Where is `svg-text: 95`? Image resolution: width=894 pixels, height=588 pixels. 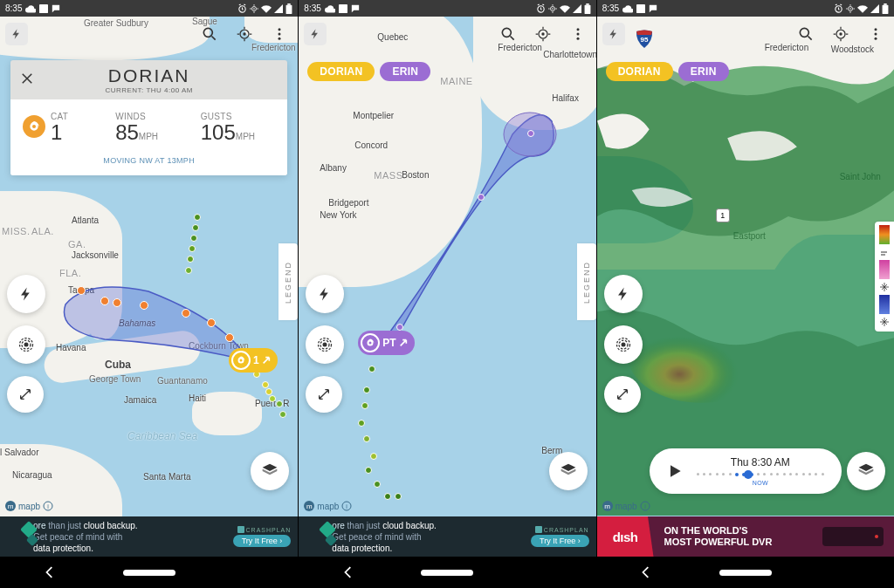 svg-text: 95 is located at coordinates (644, 40).